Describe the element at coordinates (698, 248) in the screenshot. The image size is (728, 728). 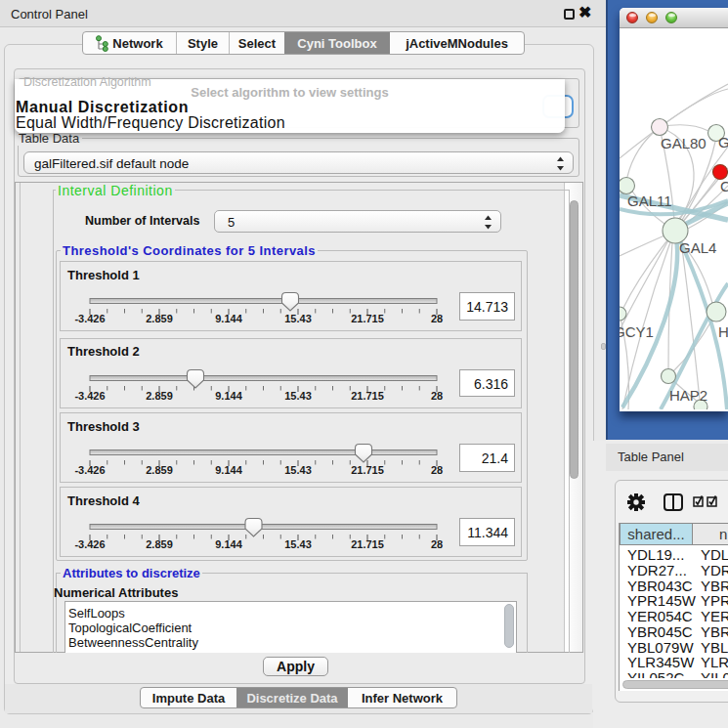
I see `svg-text: GAL4` at that location.